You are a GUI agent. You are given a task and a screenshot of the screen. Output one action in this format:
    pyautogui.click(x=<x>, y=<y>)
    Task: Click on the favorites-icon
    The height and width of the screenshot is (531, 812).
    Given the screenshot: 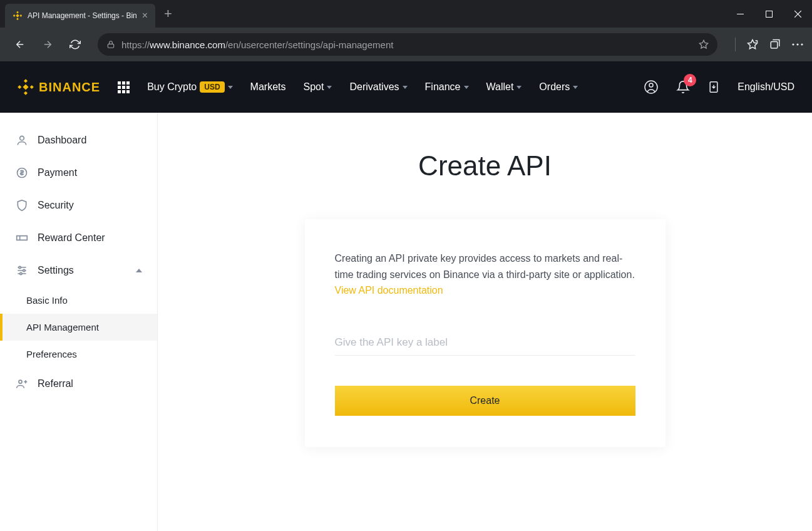 What is the action you would take?
    pyautogui.click(x=753, y=44)
    